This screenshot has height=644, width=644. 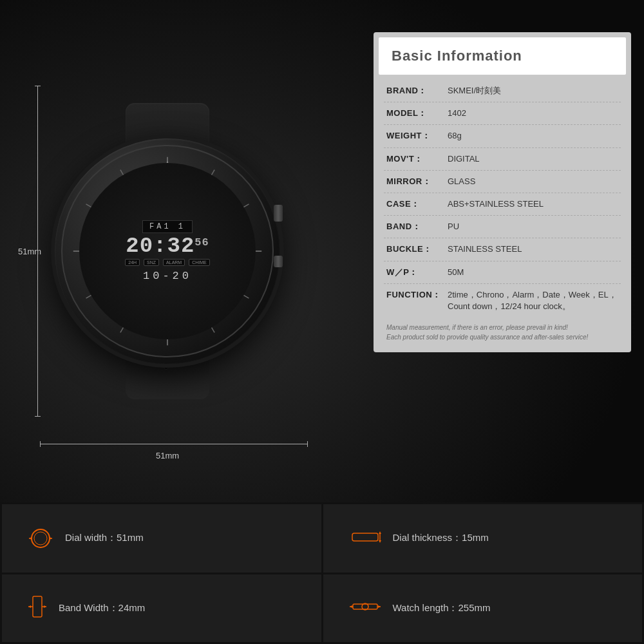 What do you see at coordinates (533, 249) in the screenshot?
I see `info-row-value: STAINLESS STEEL` at bounding box center [533, 249].